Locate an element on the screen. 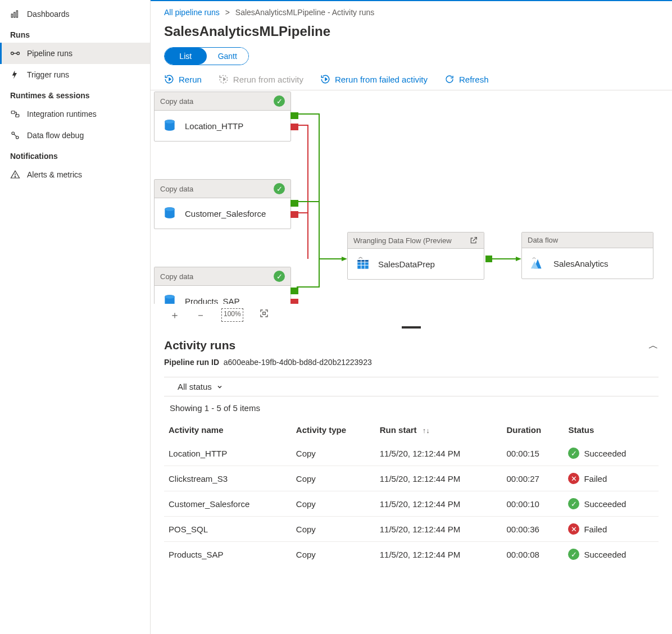  cell-status: ✕Failed is located at coordinates (611, 478).